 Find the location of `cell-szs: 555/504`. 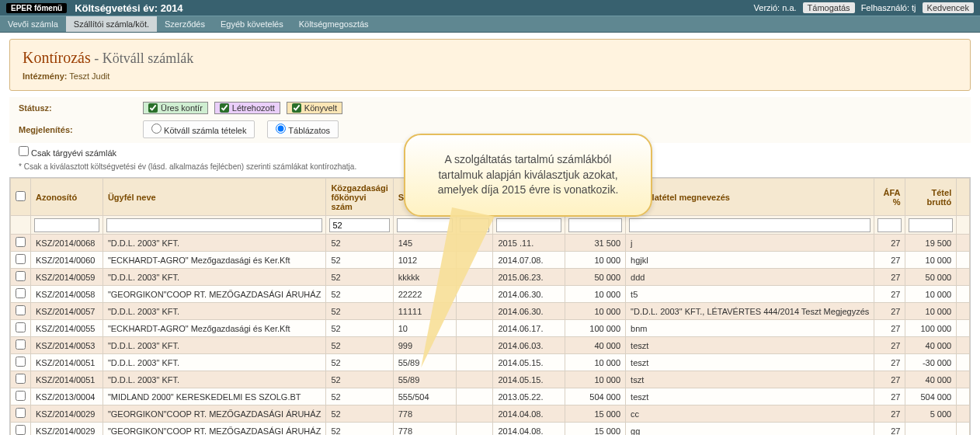

cell-szs: 555/504 is located at coordinates (424, 397).